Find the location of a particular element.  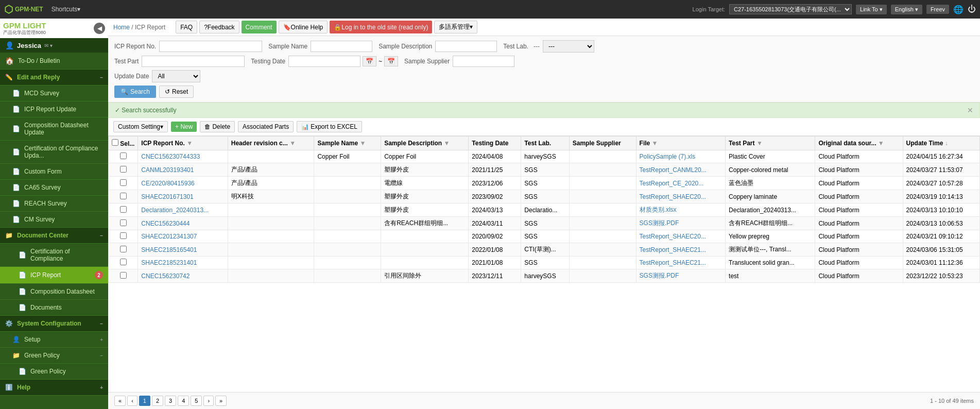

sample-desc-input is located at coordinates (466, 46).